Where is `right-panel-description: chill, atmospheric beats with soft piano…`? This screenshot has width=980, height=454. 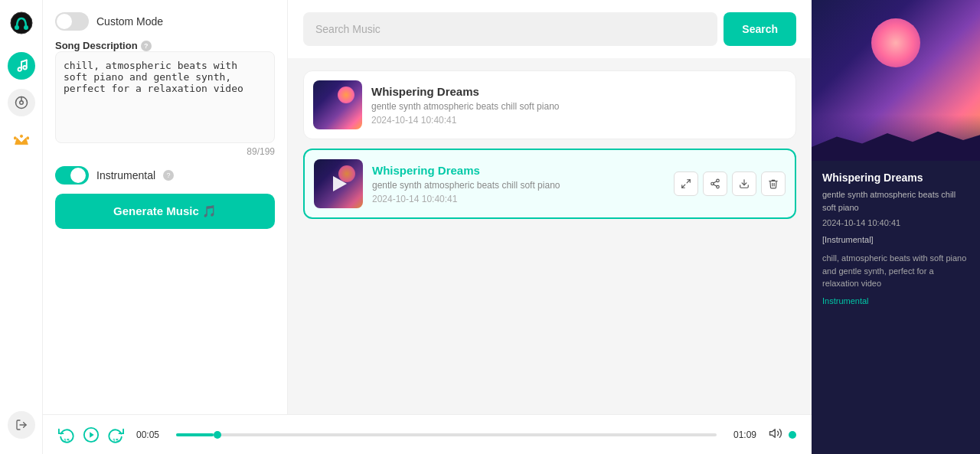 right-panel-description: chill, atmospheric beats with soft piano… is located at coordinates (896, 271).